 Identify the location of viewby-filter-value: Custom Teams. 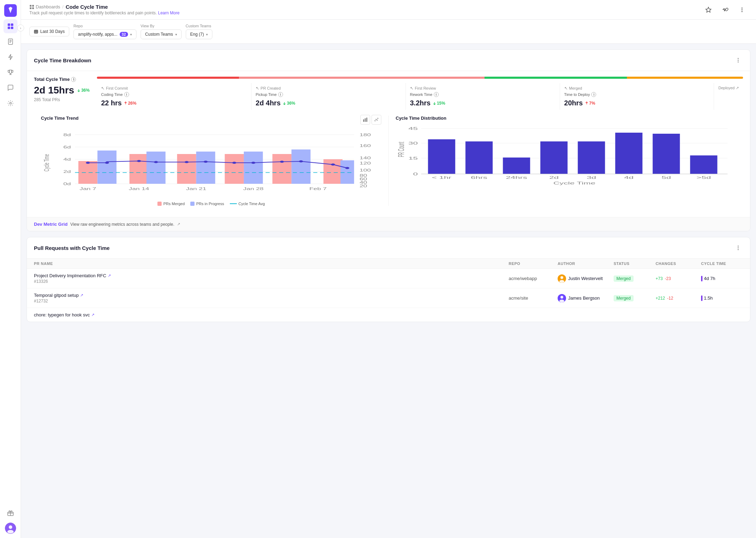
(159, 34).